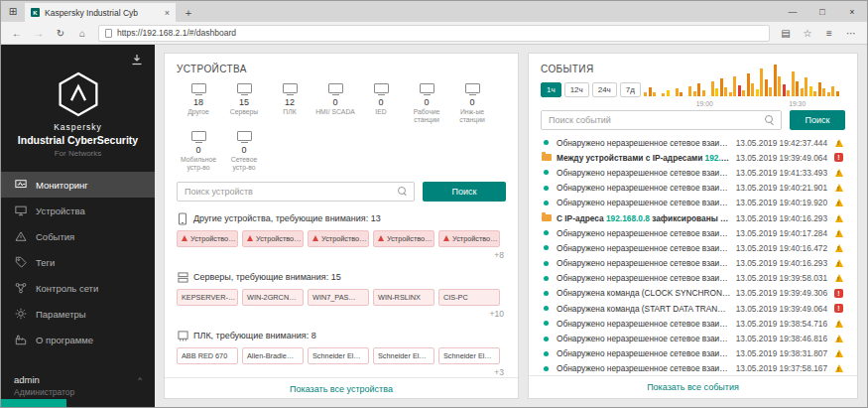 The image size is (868, 408). I want to click on events-search-button: Поиск, so click(817, 120).